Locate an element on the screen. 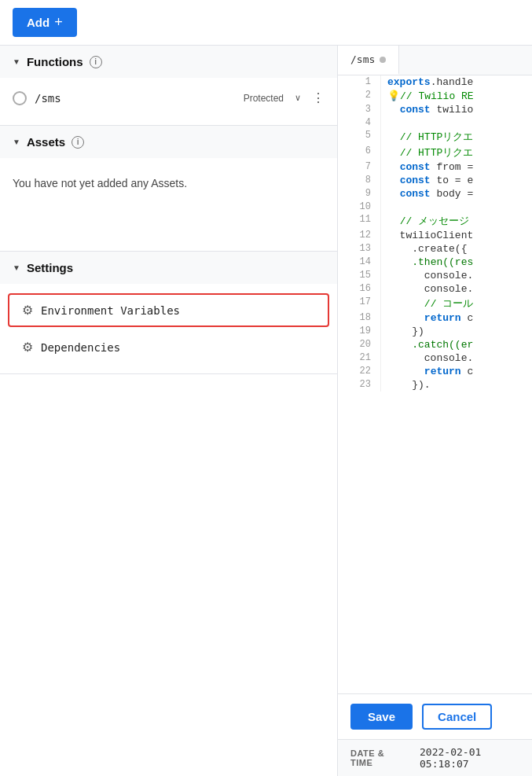  save-bar: Save Cancel is located at coordinates (435, 716).